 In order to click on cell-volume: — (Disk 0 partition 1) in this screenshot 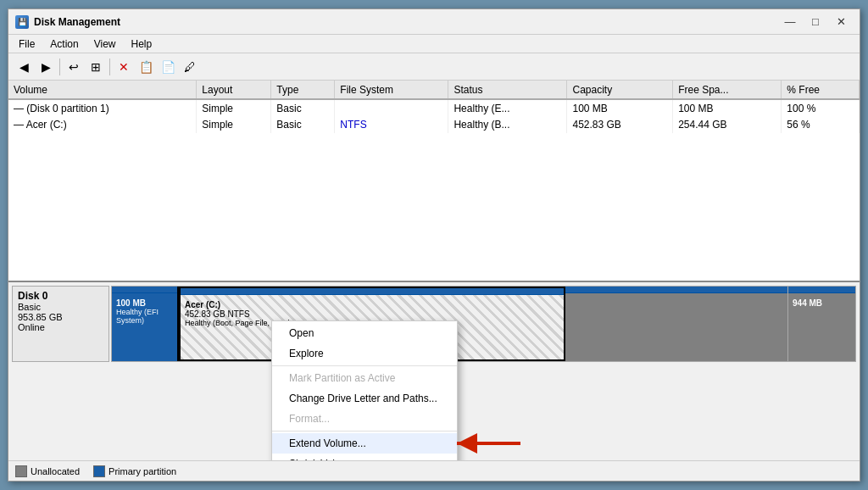, I will do `click(103, 108)`.